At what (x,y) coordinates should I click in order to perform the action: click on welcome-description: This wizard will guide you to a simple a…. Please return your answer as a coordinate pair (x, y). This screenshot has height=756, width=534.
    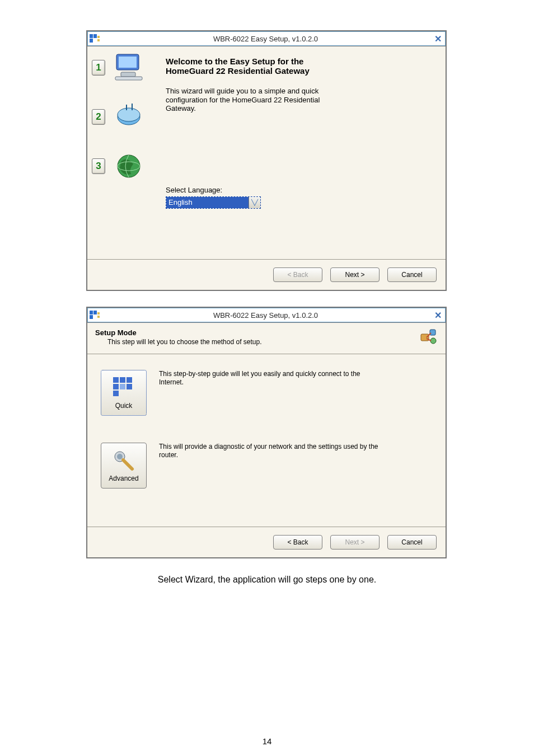
    Looking at the image, I should click on (299, 100).